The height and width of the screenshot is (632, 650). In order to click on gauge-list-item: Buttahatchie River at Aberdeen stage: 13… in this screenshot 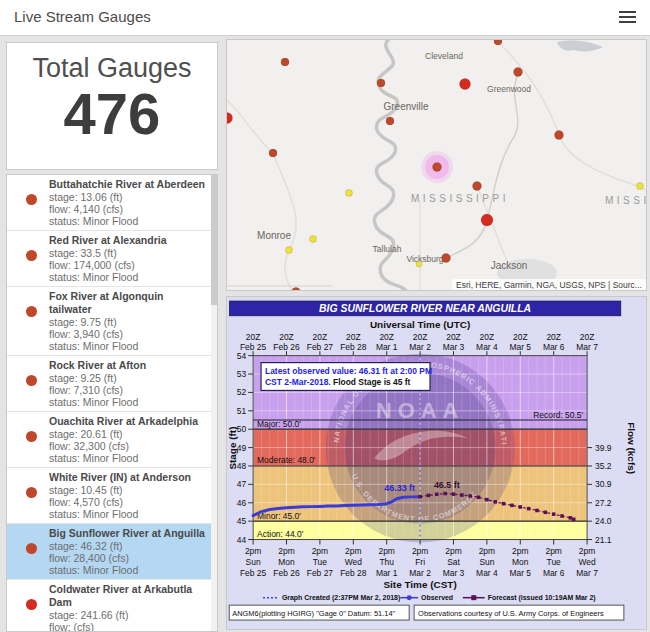, I will do `click(112, 203)`.